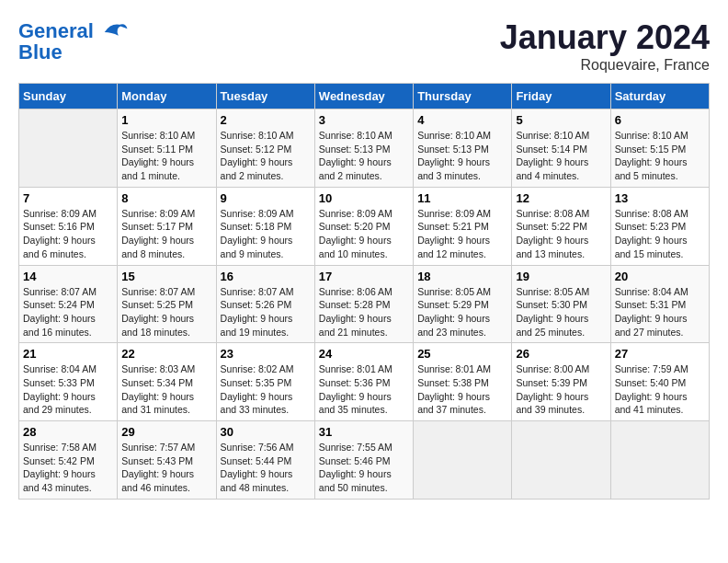 The width and height of the screenshot is (728, 563). What do you see at coordinates (364, 276) in the screenshot?
I see `day-number: 17` at bounding box center [364, 276].